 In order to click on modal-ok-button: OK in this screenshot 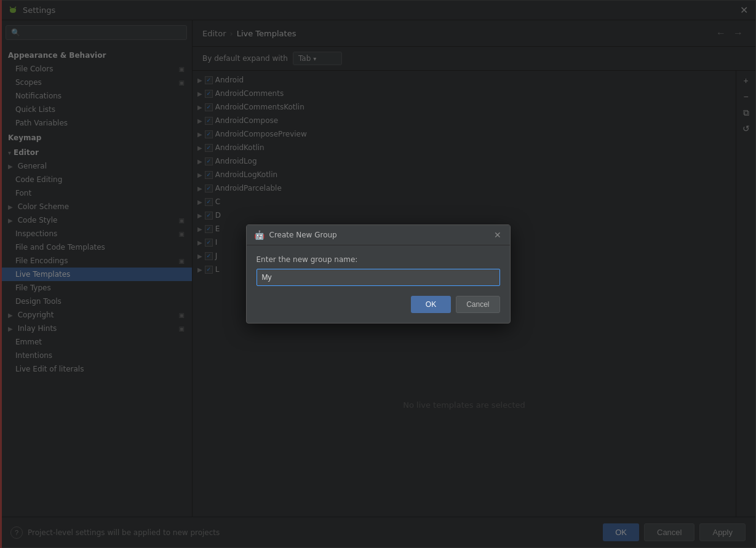, I will do `click(431, 304)`.